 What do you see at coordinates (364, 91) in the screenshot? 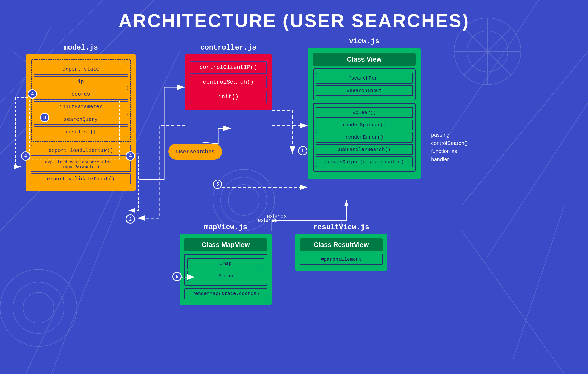
I see `view-field-searchinput: #searchInput` at bounding box center [364, 91].